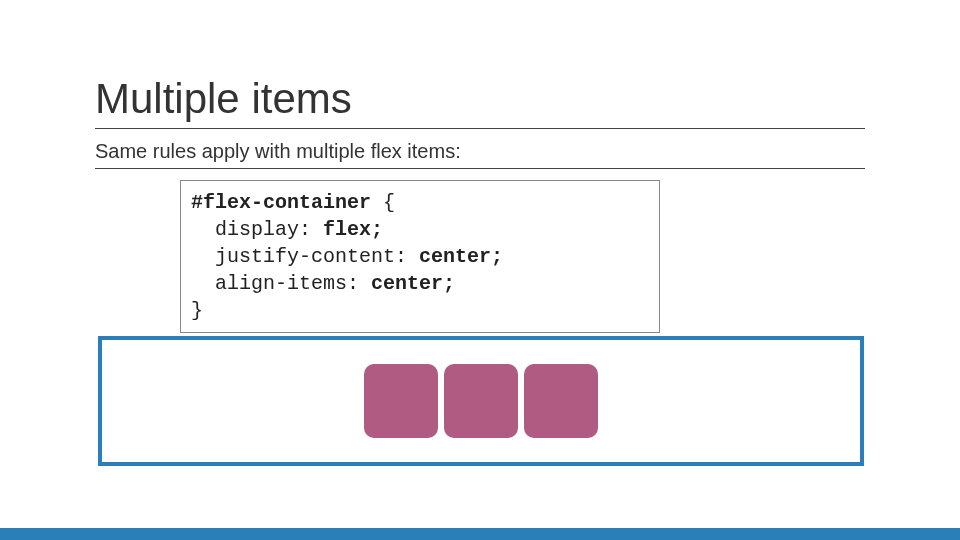 This screenshot has height=540, width=960. Describe the element at coordinates (480, 128) in the screenshot. I see `title-underline` at that location.